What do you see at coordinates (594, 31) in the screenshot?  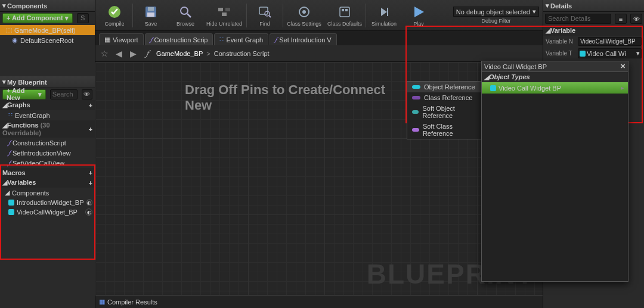 I see `variable-section-header: ◢Variable` at bounding box center [594, 31].